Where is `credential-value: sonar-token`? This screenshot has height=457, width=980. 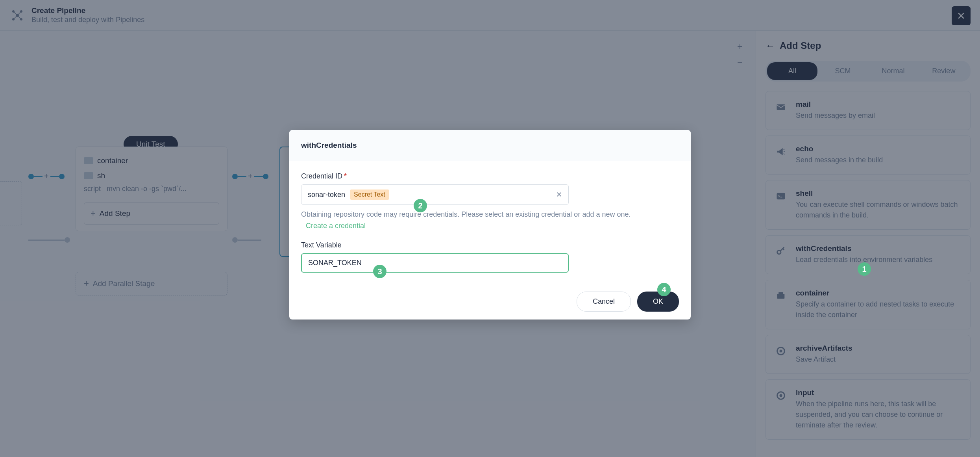 credential-value: sonar-token is located at coordinates (327, 195).